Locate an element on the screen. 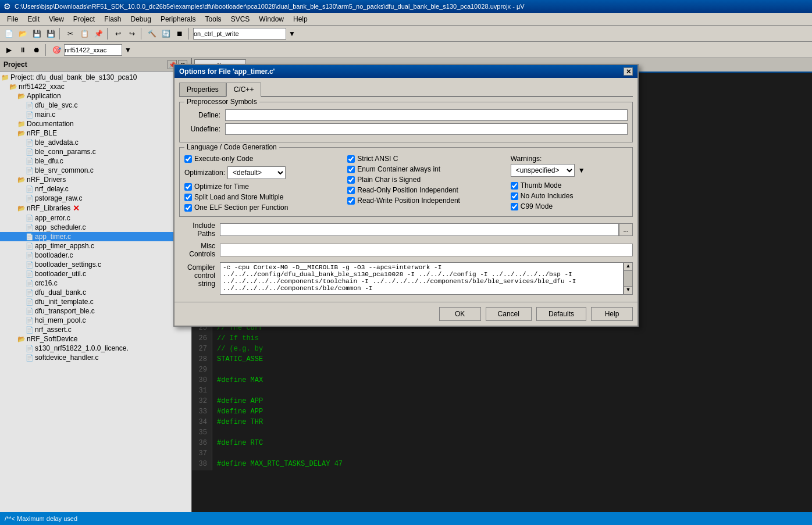 The width and height of the screenshot is (812, 525). cut-btn: ✂ is located at coordinates (70, 34).